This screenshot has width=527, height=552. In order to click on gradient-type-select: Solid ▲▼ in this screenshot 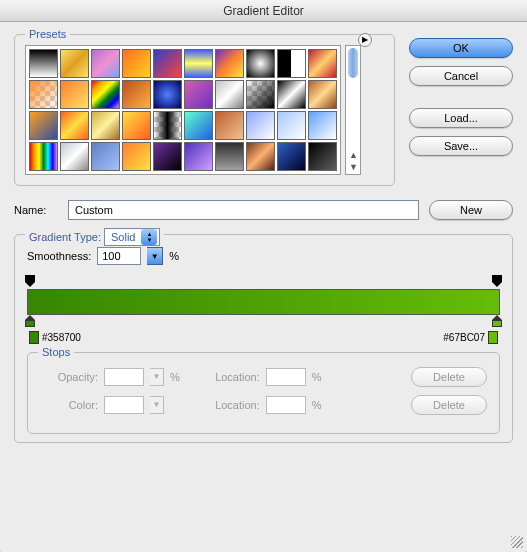, I will do `click(132, 237)`.